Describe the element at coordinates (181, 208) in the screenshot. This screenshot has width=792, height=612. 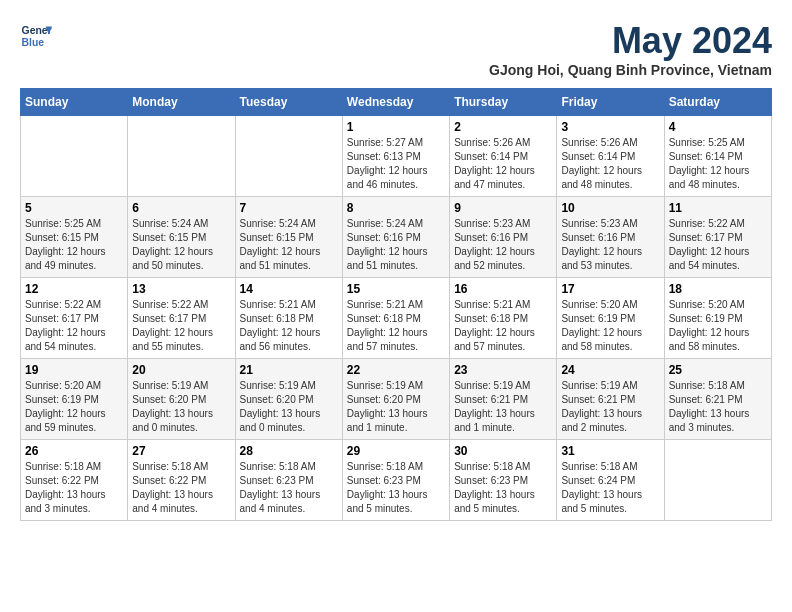
I see `day-number: 6` at that location.